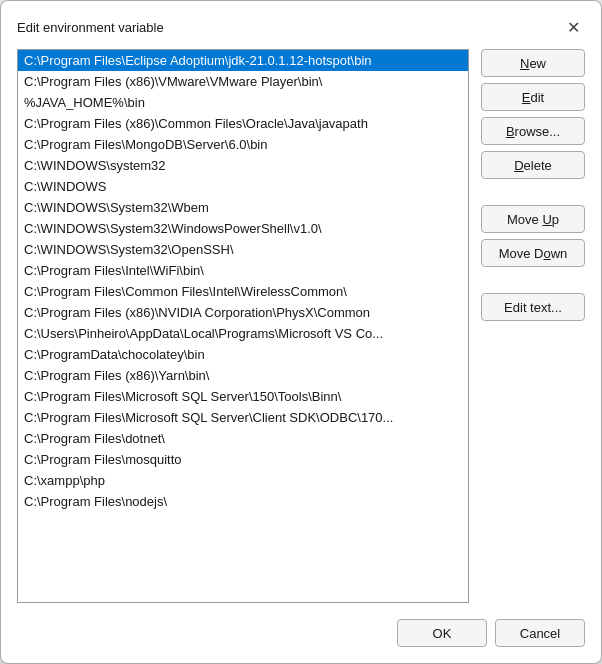  Describe the element at coordinates (243, 60) in the screenshot. I see `list-item: C:\Program Files\Eclipse Adoptium\jdk-21…` at that location.